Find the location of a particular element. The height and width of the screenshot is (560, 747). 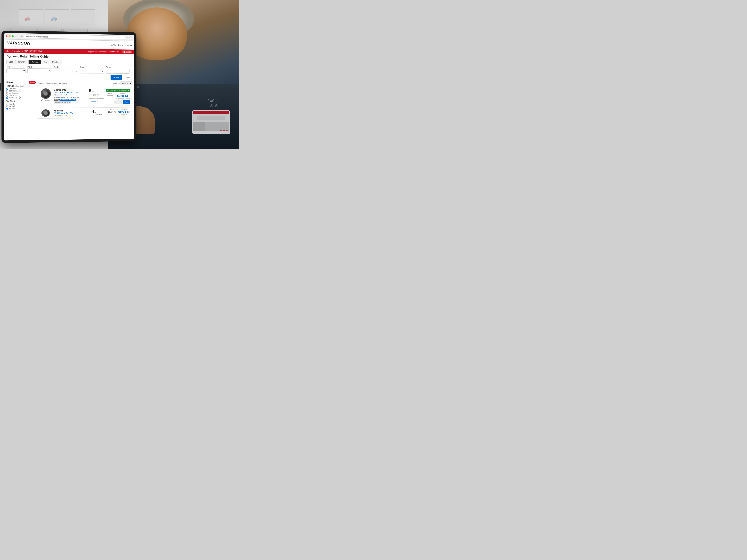

compare-label-0: Compare is located at coordinates (46, 101).